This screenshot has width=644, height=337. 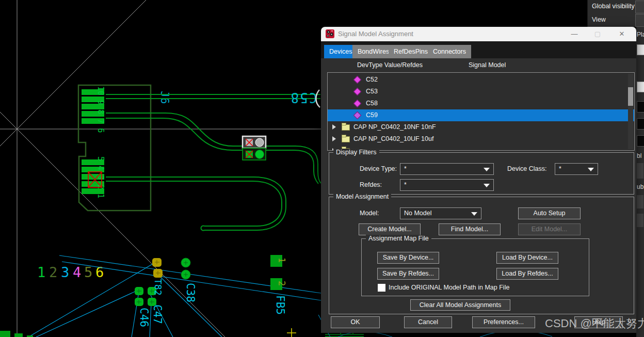 What do you see at coordinates (481, 79) in the screenshot?
I see `tree-row-c52: C52` at bounding box center [481, 79].